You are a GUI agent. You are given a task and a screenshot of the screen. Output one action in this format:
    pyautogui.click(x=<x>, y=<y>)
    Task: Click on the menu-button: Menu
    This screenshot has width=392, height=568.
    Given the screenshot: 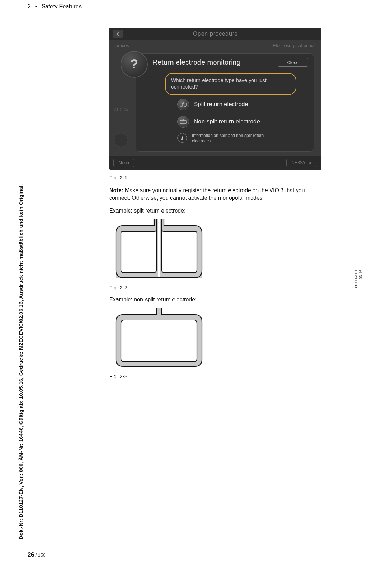 What is the action you would take?
    pyautogui.click(x=124, y=163)
    